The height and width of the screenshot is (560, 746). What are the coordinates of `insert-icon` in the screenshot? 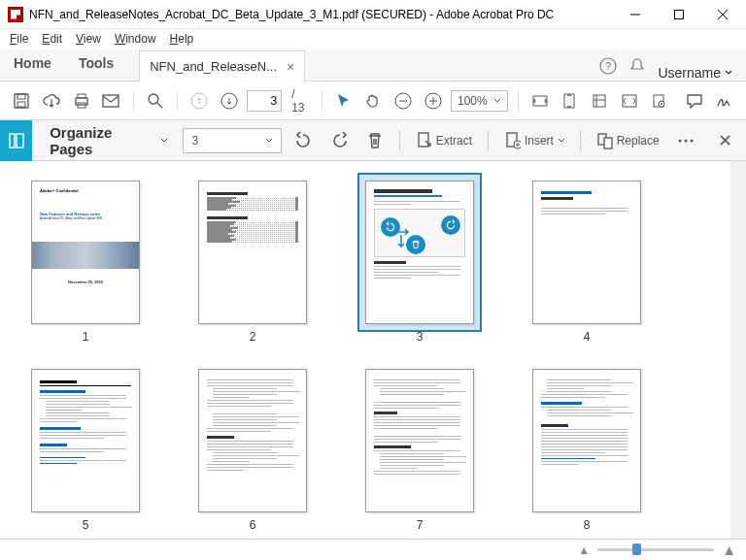 It's located at (513, 141).